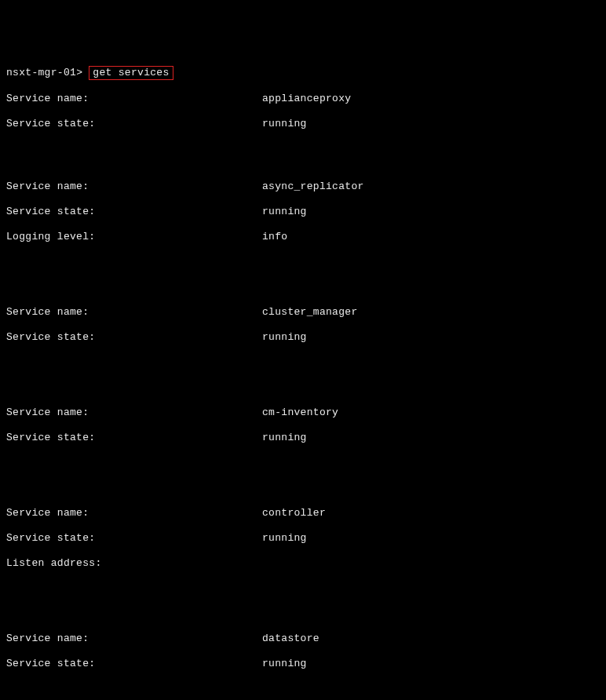 This screenshot has height=700, width=606. I want to click on command-text: get services, so click(130, 73).